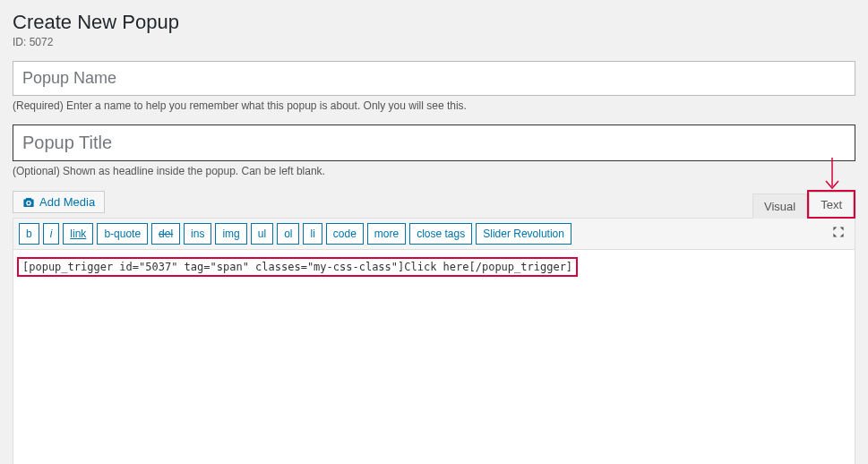 Image resolution: width=868 pixels, height=464 pixels. What do you see at coordinates (59, 202) in the screenshot?
I see `add-media-button: Add Media` at bounding box center [59, 202].